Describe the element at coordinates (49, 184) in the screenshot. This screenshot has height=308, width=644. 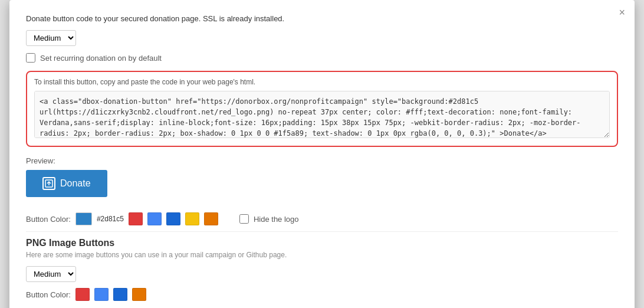
I see `donate-icon` at that location.